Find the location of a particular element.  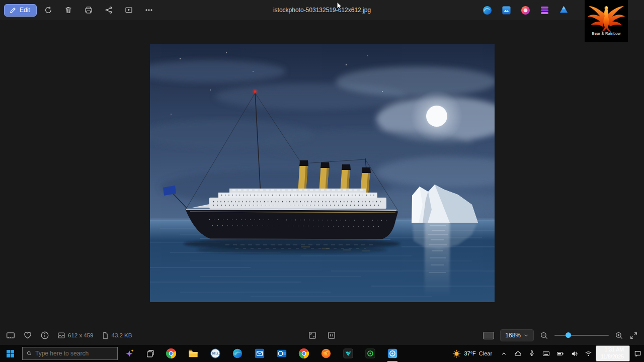

clock-time: 1:31 AM is located at coordinates (612, 350).